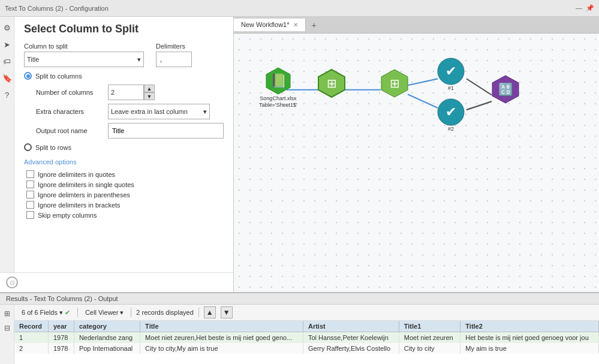 The height and width of the screenshot is (364, 599). Describe the element at coordinates (30, 185) in the screenshot. I see `checkbox-single-quotes-box` at that location.